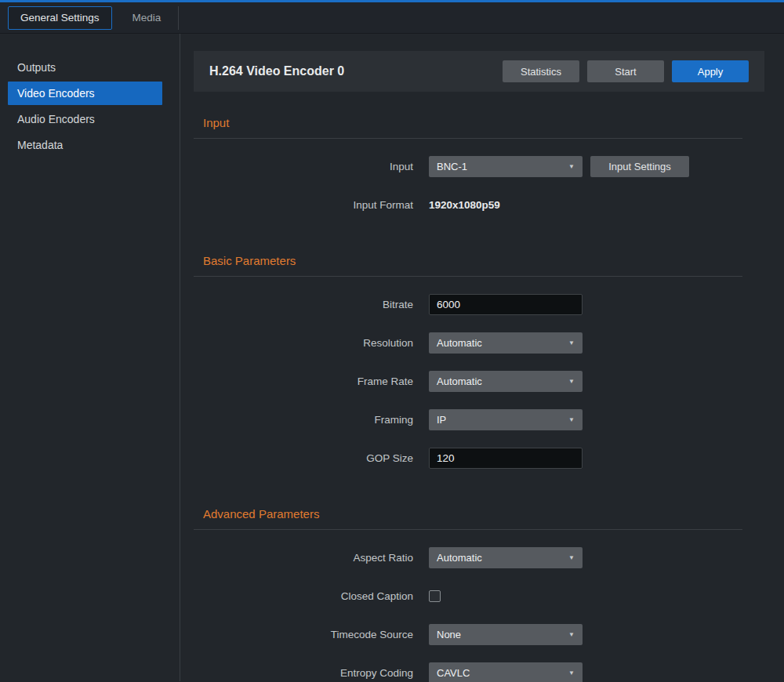 This screenshot has width=784, height=682. I want to click on closed-caption-row: Closed Caption, so click(479, 596).